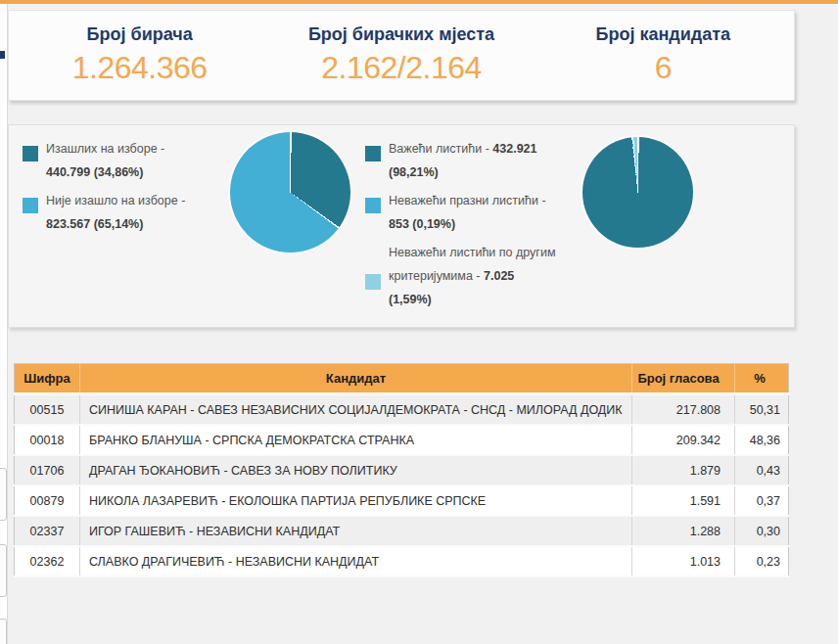 The image size is (838, 644). Describe the element at coordinates (94, 224) in the screenshot. I see `legend-value: 823.567 (65,14%)` at that location.